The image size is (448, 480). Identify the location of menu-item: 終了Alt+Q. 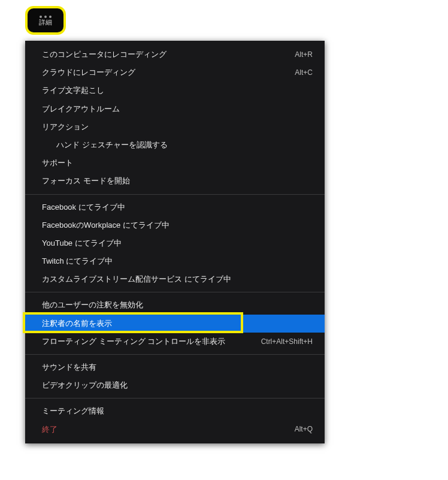
(175, 430).